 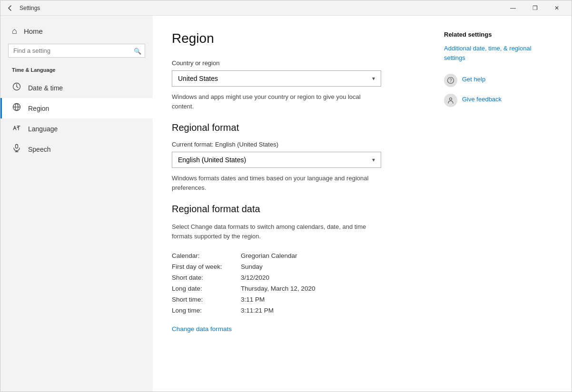 What do you see at coordinates (17, 88) in the screenshot?
I see `date-time-icon` at bounding box center [17, 88].